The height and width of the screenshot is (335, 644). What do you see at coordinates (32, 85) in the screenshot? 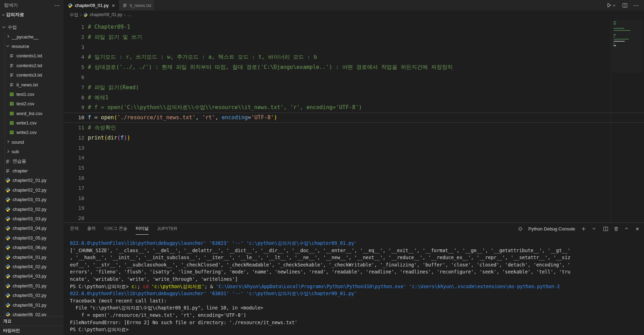
I see `tree-item-it_news.txt: it_news.txt` at bounding box center [32, 85].